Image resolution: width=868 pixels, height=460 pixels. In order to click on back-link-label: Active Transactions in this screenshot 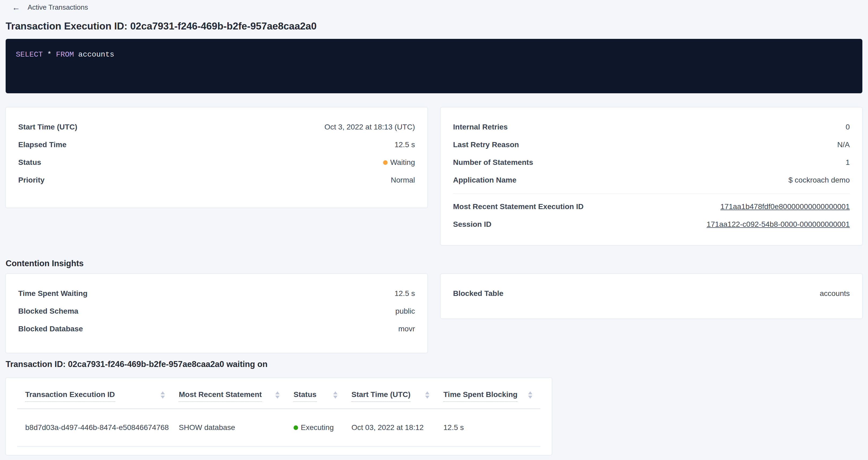, I will do `click(58, 7)`.